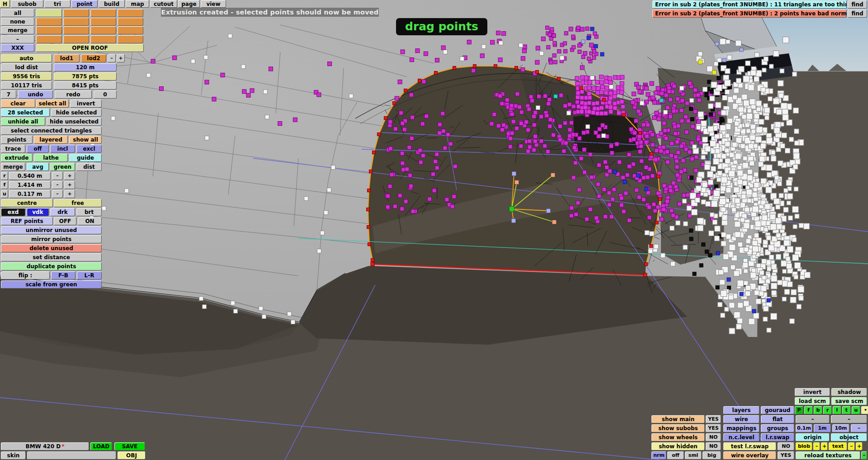 The image size is (868, 460). Describe the element at coordinates (57, 4) in the screenshot. I see `menu-tri: tri` at that location.